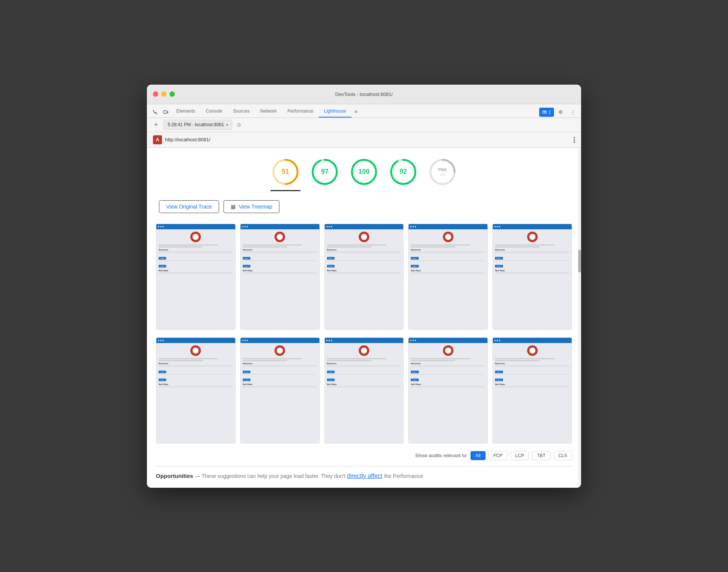  Describe the element at coordinates (364, 94) in the screenshot. I see `window-title: DevTools - localhost:8081/` at that location.